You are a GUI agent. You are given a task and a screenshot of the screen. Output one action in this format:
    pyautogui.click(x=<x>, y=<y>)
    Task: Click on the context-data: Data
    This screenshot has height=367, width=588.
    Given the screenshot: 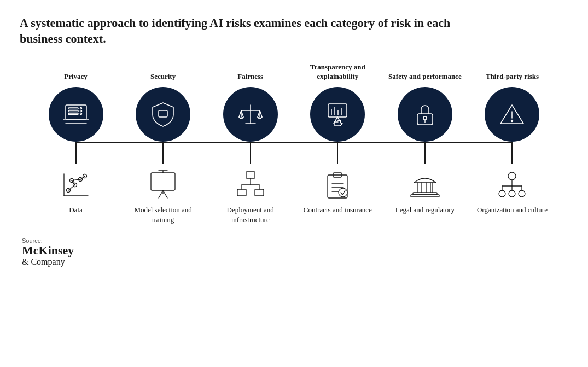 What is the action you would take?
    pyautogui.click(x=75, y=196)
    